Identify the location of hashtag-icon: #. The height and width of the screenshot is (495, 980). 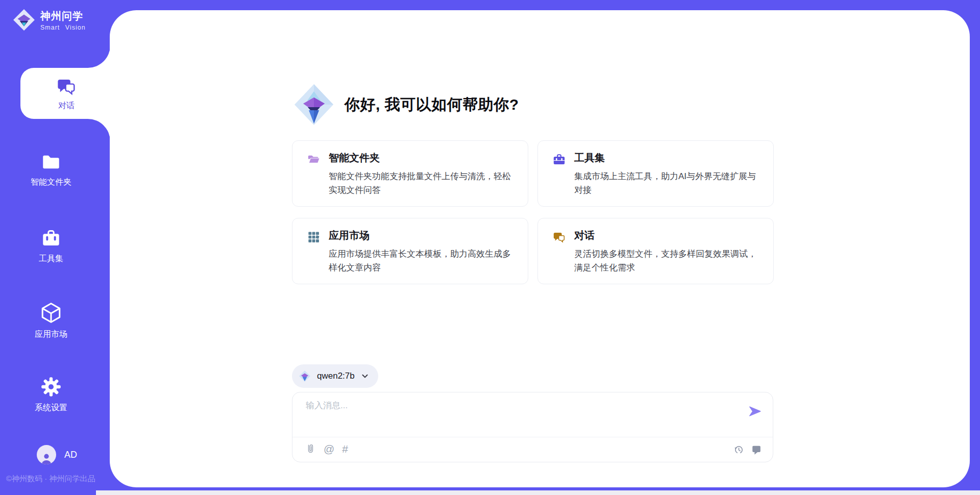
(345, 449).